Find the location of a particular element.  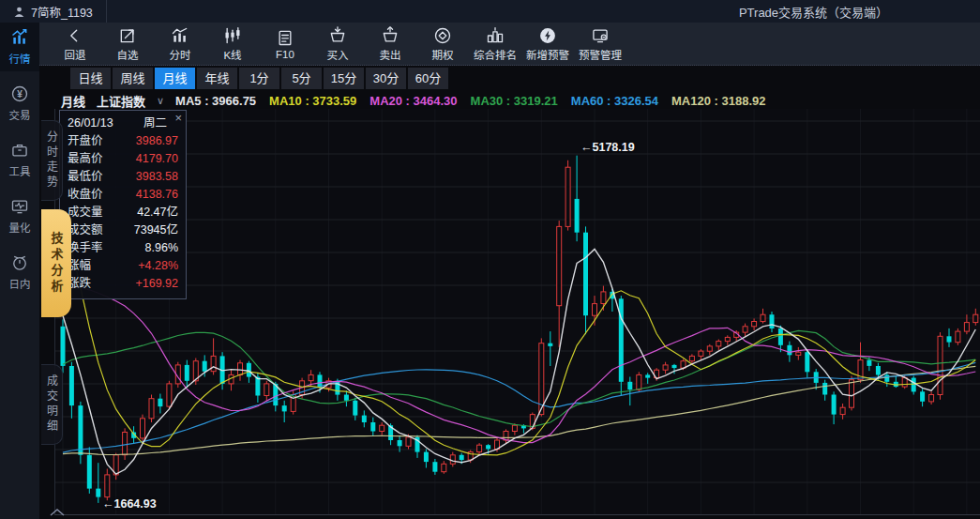

info-row: 开盘价3986.97 is located at coordinates (123, 141).